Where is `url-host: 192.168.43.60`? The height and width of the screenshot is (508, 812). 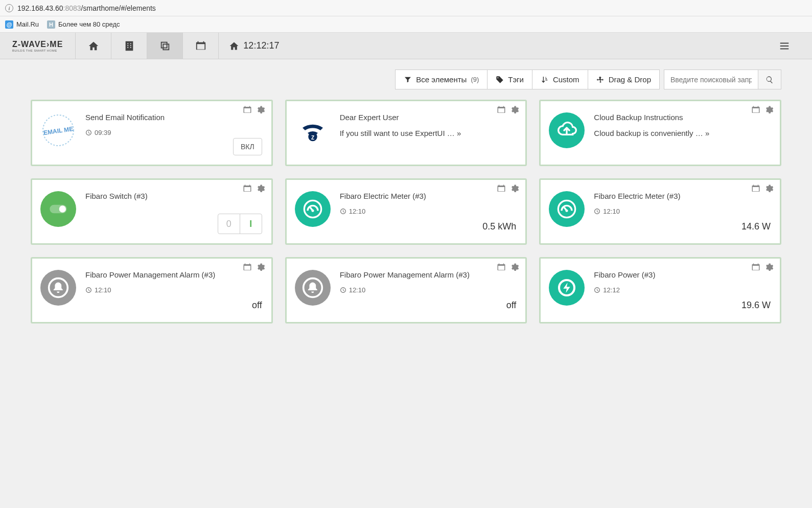 url-host: 192.168.43.60 is located at coordinates (40, 8).